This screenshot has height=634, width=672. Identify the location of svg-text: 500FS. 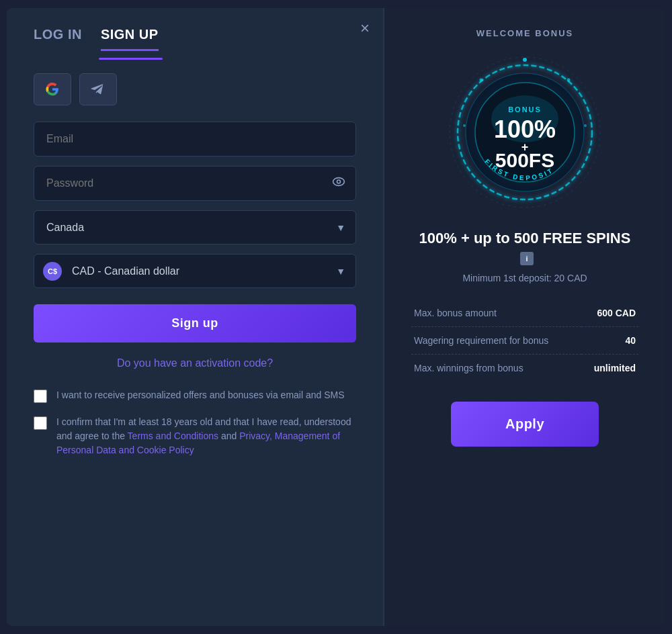
(525, 160).